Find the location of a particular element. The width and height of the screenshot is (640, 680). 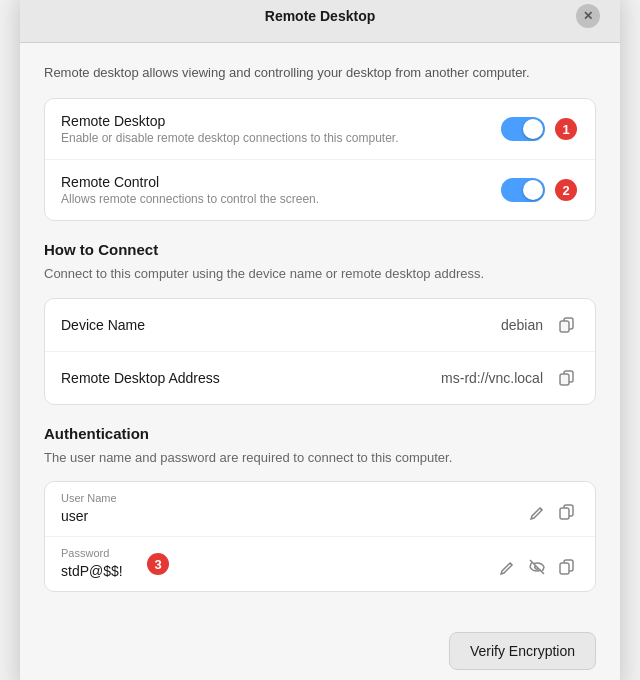

remote-desktop-row: Remote Desktop Enable or disable remote … is located at coordinates (320, 130).